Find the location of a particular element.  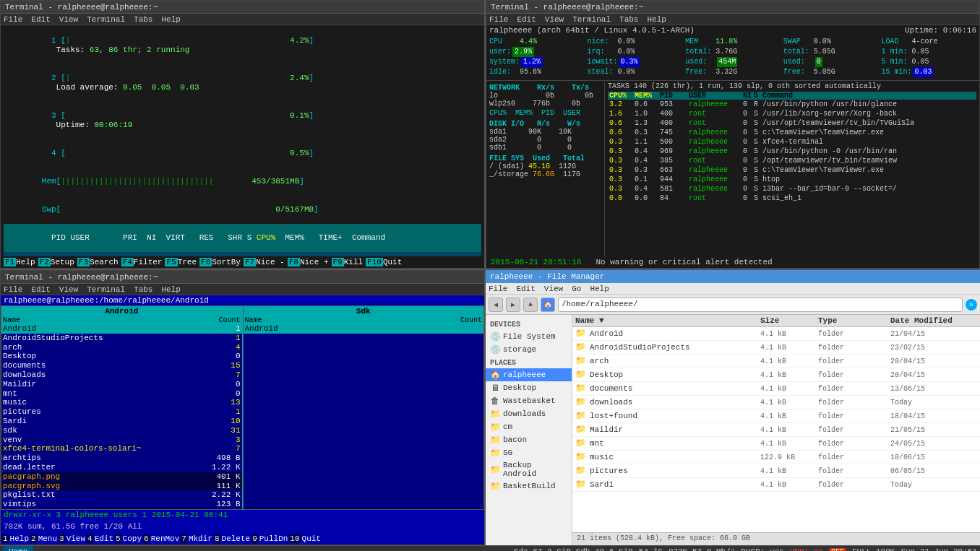

mc-left-item-desktop: Desktop 0 is located at coordinates (121, 357).